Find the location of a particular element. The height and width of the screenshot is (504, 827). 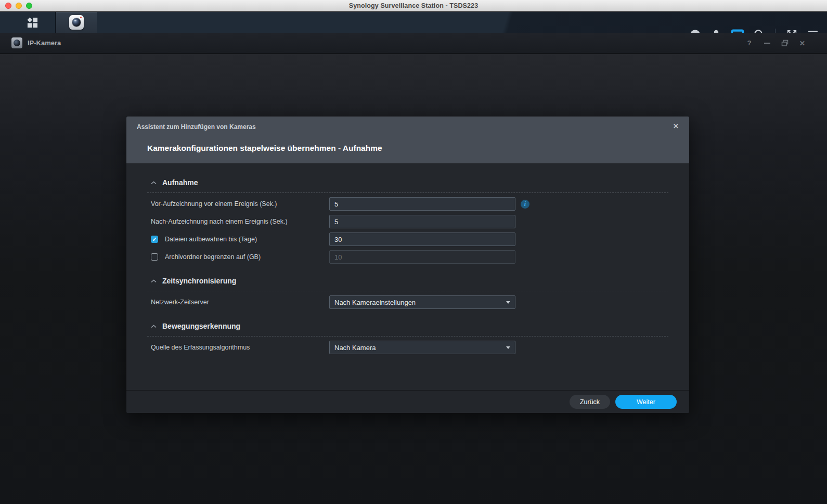

ntp-server-value: Nach Kameraeinstellungen is located at coordinates (375, 303).